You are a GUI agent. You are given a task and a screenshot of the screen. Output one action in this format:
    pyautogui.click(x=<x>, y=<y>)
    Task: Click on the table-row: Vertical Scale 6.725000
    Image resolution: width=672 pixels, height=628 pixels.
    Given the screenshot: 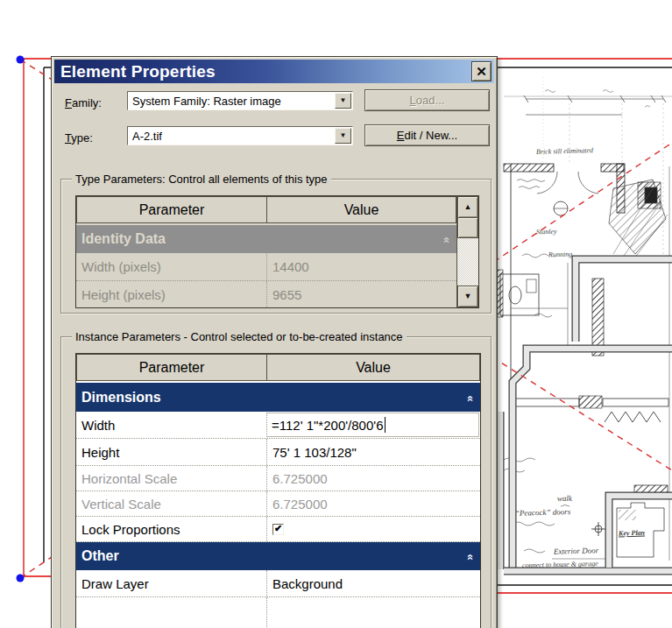 What is the action you would take?
    pyautogui.click(x=279, y=505)
    